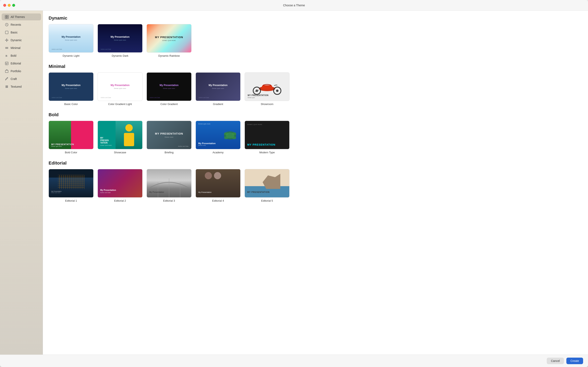  Describe the element at coordinates (120, 137) in the screenshot. I see `theme-card-showcase: MYPRESENTATION DONEC QUIS NUNC Showcase` at that location.